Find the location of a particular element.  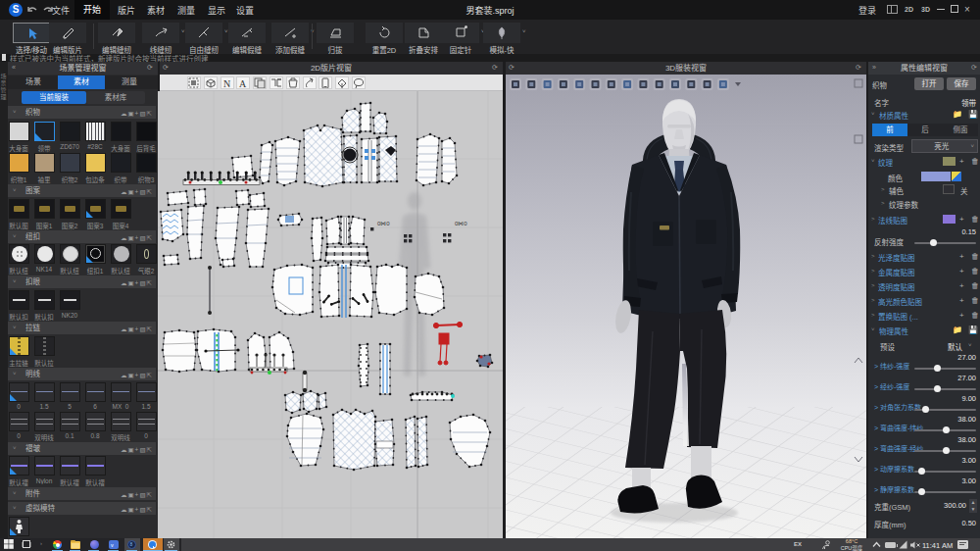

svg-text: A is located at coordinates (243, 84).